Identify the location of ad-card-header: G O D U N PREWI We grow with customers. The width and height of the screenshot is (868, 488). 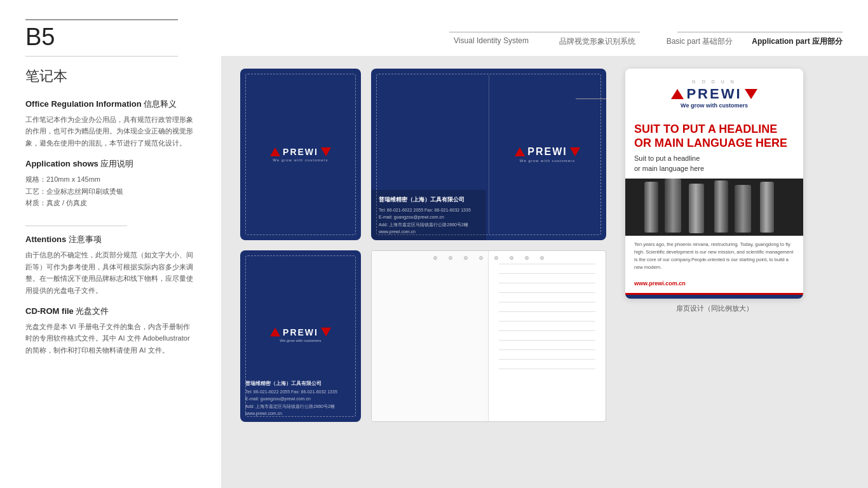
(714, 94).